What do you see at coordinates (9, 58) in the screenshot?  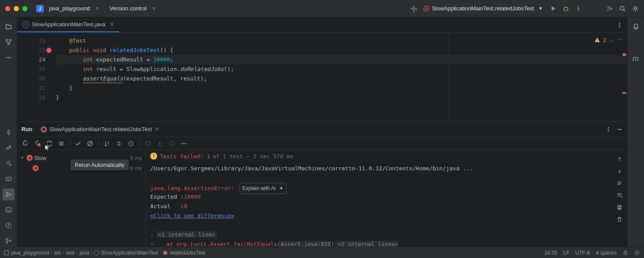 I see `more-tool-icon` at bounding box center [9, 58].